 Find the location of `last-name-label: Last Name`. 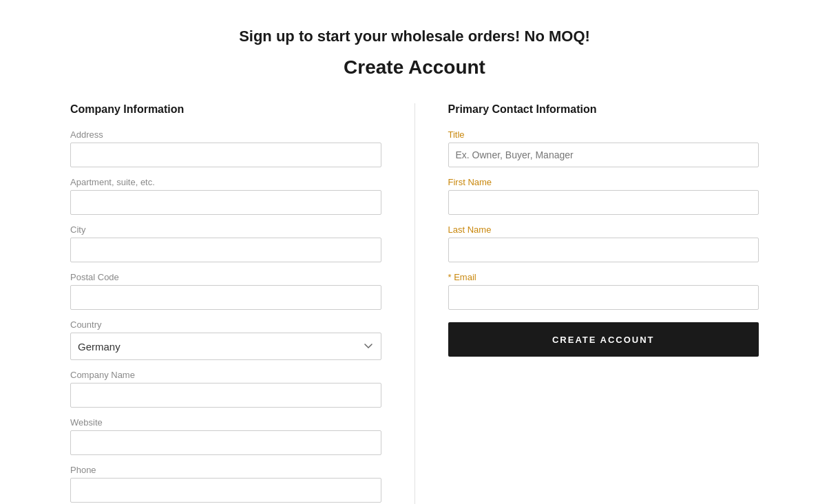

last-name-label: Last Name is located at coordinates (604, 230).